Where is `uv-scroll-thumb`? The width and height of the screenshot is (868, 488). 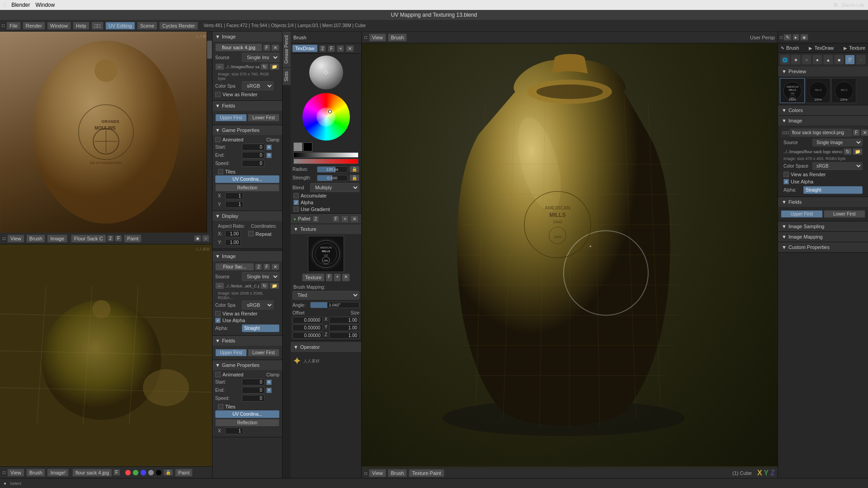
uv-scroll-thumb is located at coordinates (210, 50).